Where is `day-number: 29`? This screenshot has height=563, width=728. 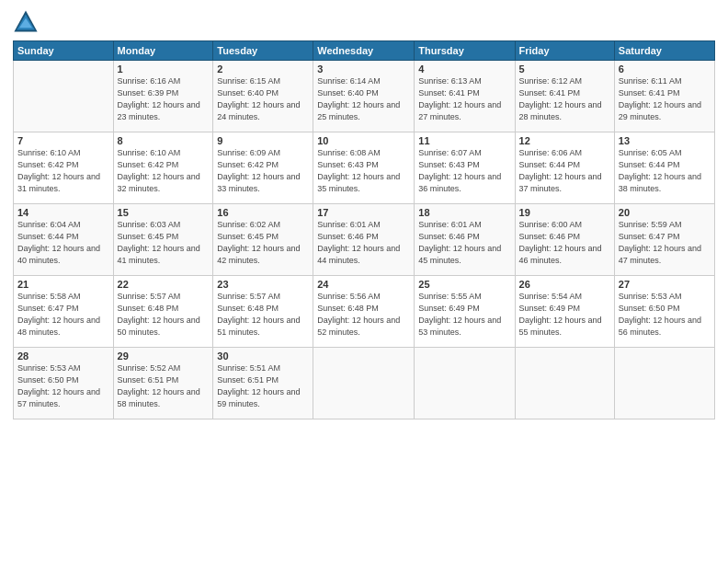
day-number: 29 is located at coordinates (164, 356).